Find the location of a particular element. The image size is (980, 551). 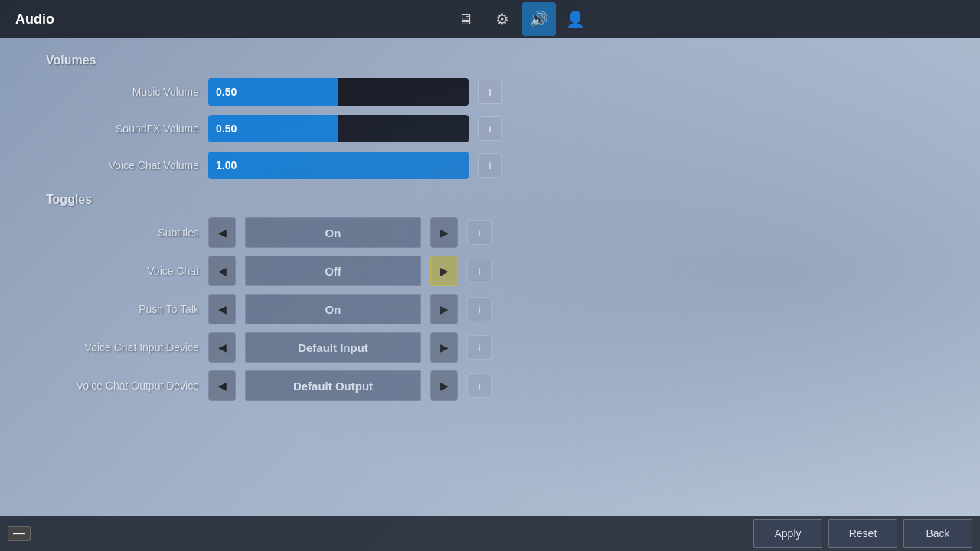

voicechat-output-label: Voice Chat Output Device is located at coordinates (122, 386).